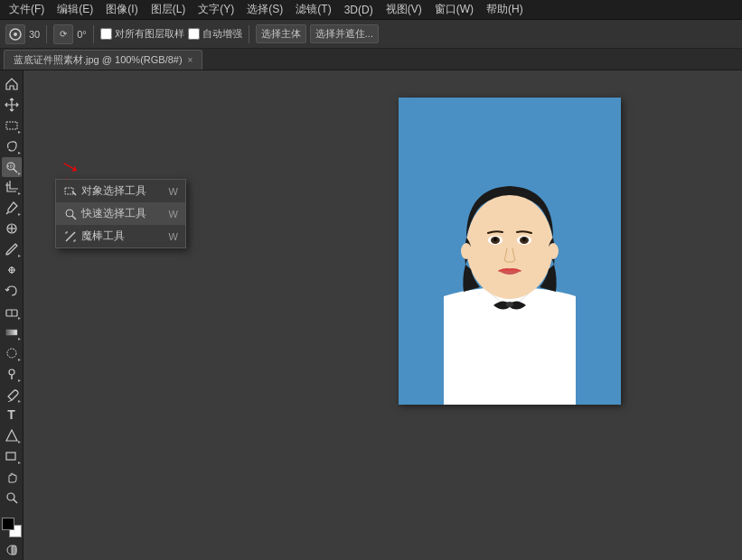 The height and width of the screenshot is (560, 742). I want to click on history-brush-tool, so click(12, 291).